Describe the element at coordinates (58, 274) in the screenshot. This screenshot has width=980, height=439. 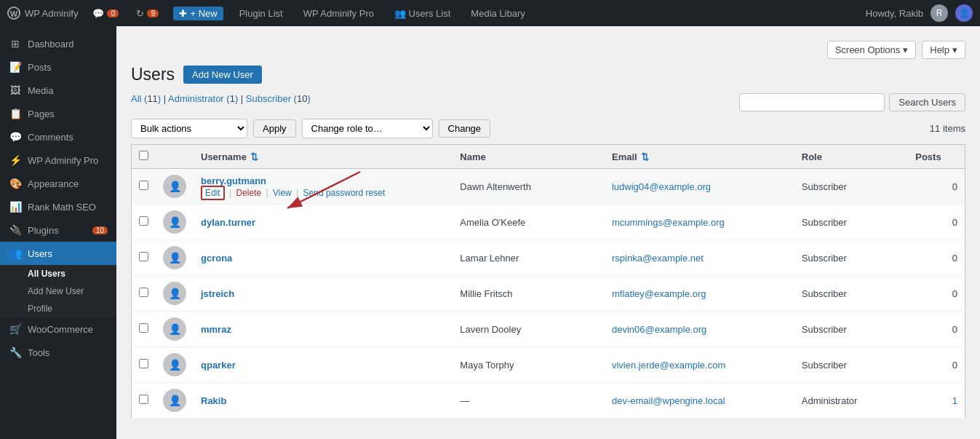
I see `submenu-all-users: All Users` at that location.